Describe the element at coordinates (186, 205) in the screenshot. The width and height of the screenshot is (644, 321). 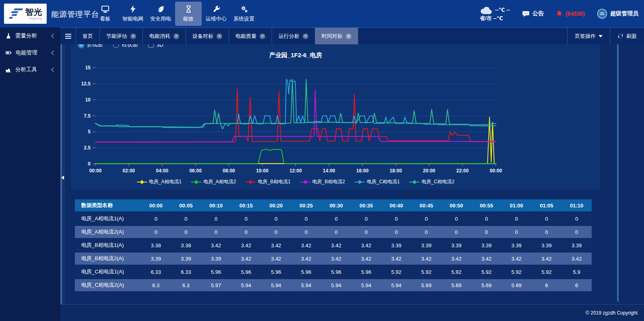
I see `table-header-cell: 00:05` at that location.